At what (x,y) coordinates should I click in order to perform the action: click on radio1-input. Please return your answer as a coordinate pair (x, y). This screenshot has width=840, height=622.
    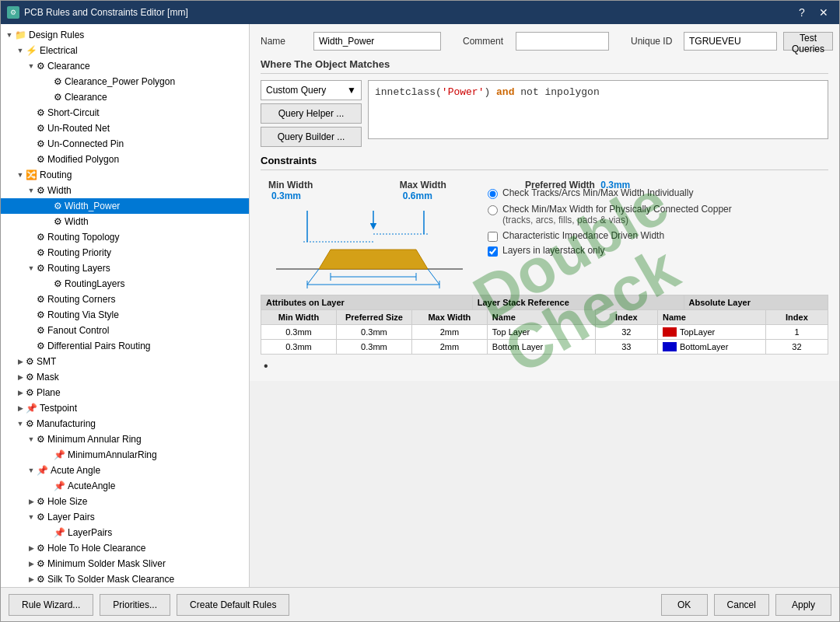
    Looking at the image, I should click on (493, 194).